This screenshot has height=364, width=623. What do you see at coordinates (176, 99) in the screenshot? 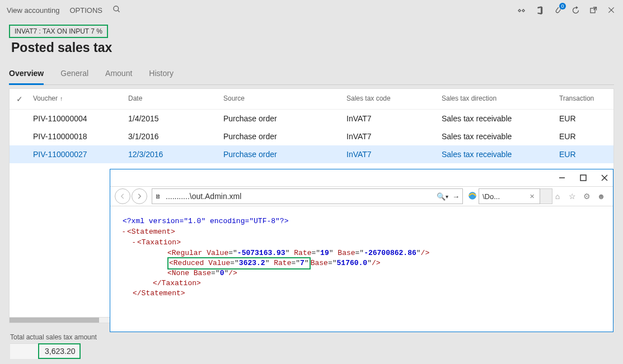
I see `column-date: Date` at bounding box center [176, 99].